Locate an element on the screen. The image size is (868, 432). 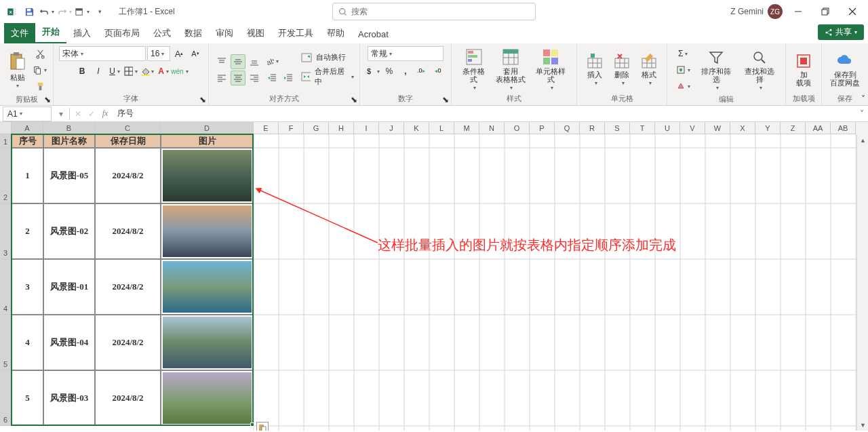
formula-bar-expand: ˅ is located at coordinates (862, 114).